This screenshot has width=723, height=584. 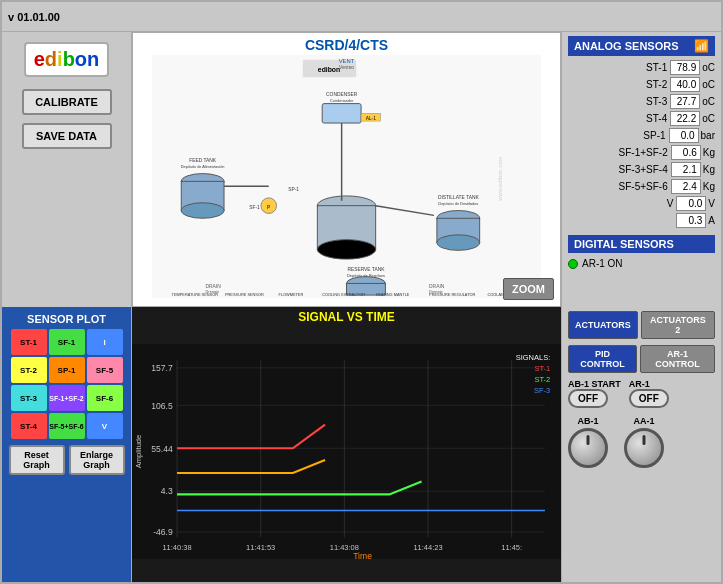 I want to click on zoom-button: ZOOM, so click(x=528, y=289).